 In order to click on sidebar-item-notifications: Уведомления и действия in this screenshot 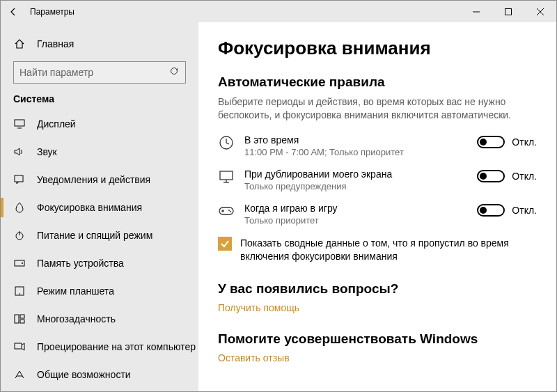, I will do `click(100, 180)`.